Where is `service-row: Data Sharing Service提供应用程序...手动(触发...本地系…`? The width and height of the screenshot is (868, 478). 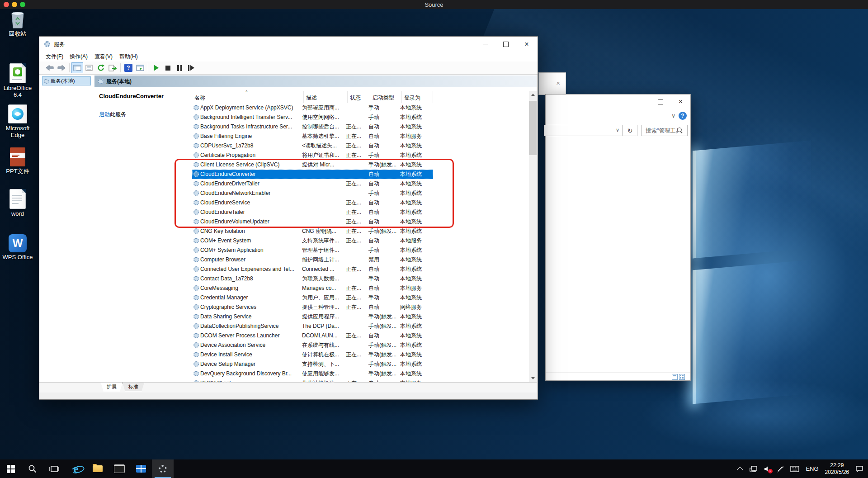 service-row: Data Sharing Service提供应用程序...手动(触发...本地系… is located at coordinates (313, 317).